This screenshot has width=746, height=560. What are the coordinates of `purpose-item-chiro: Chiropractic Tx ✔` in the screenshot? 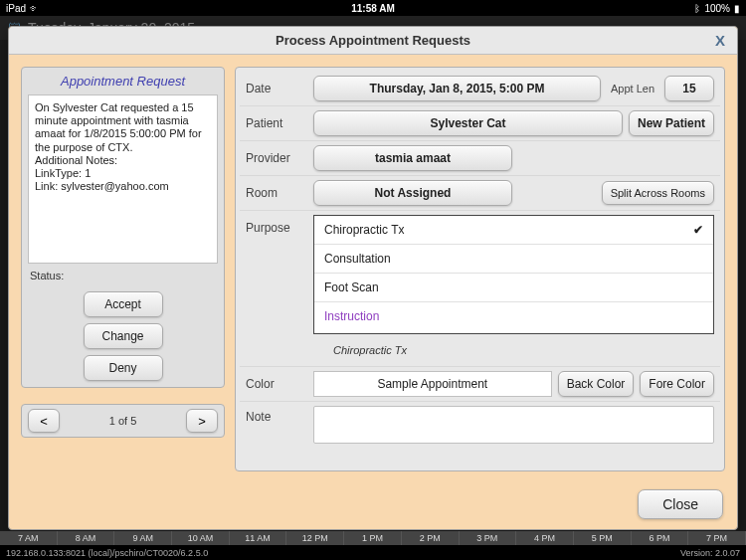 It's located at (513, 231).